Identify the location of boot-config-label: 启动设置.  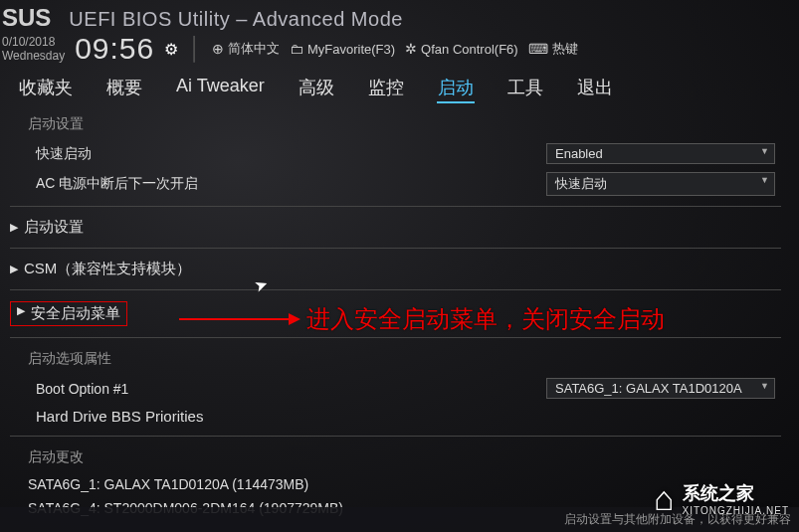
(54, 227).